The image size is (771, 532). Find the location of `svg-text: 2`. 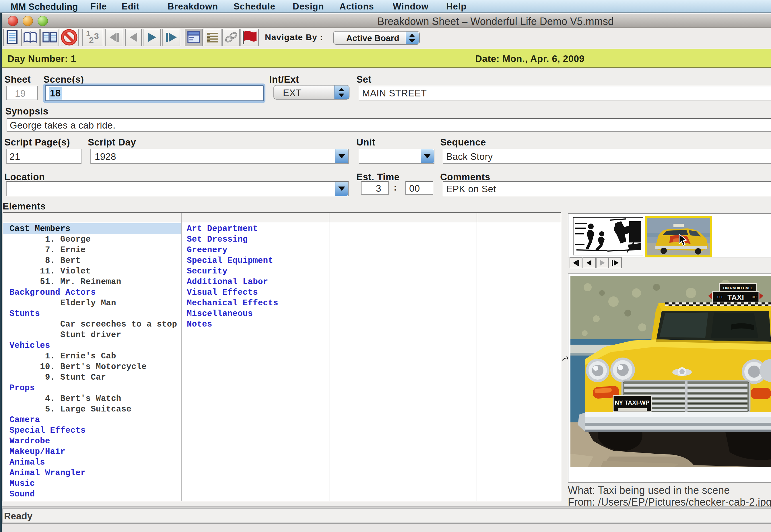

svg-text: 2 is located at coordinates (91, 40).